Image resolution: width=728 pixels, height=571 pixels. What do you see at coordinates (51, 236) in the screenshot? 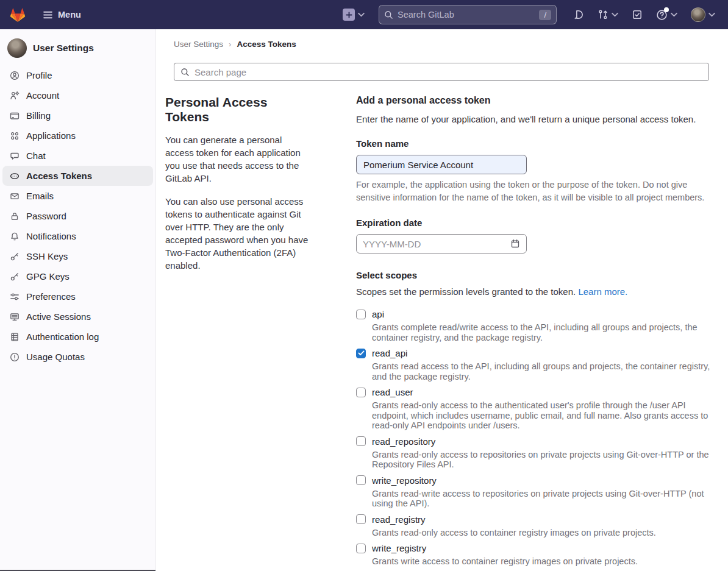
I see `sidebar-item-label: Notifications` at bounding box center [51, 236].